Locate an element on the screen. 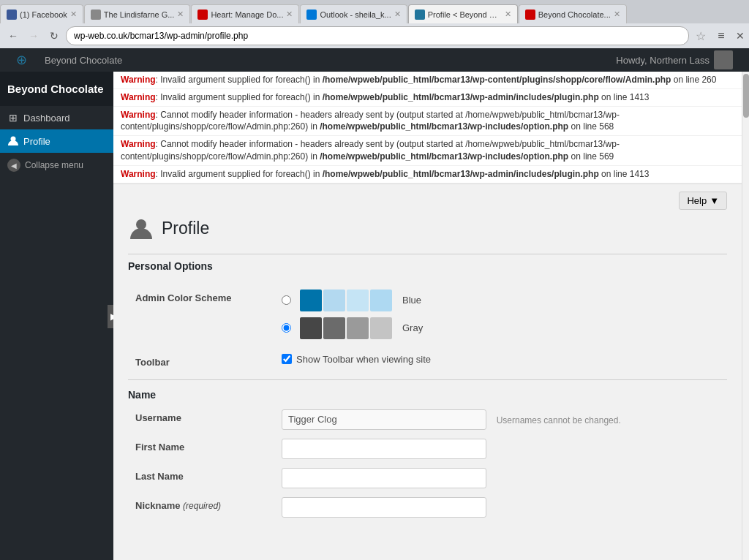  admin-color-scheme-label: Admin Color Scheme is located at coordinates (201, 317).